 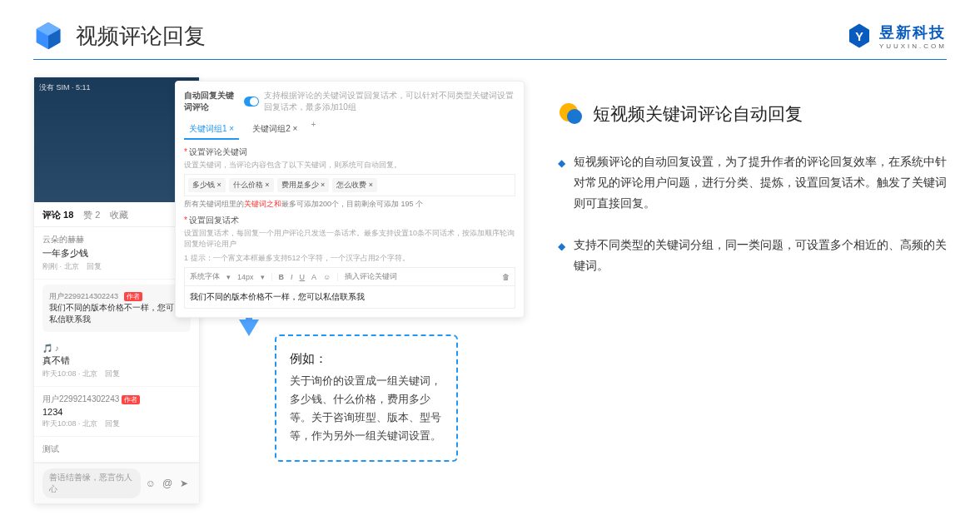 I want to click on editor-toolbar: 系统字体▾ 14px▾ B I U A ☺ 插入评论关键词 🗑, so click(x=350, y=277).